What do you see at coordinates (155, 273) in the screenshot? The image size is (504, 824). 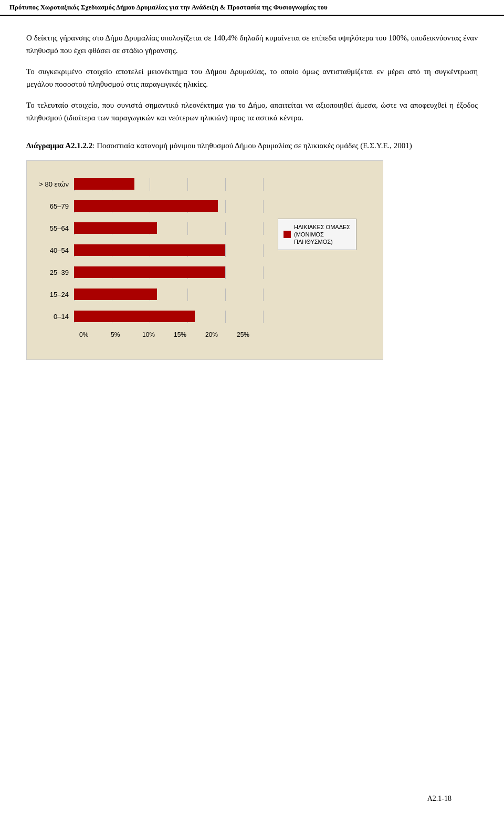 I see `bar-row: 25–39` at bounding box center [155, 273].